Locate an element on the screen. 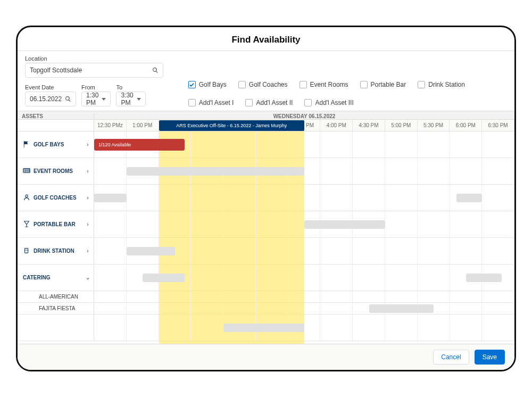  to-input: 3:30 PM is located at coordinates (131, 99).